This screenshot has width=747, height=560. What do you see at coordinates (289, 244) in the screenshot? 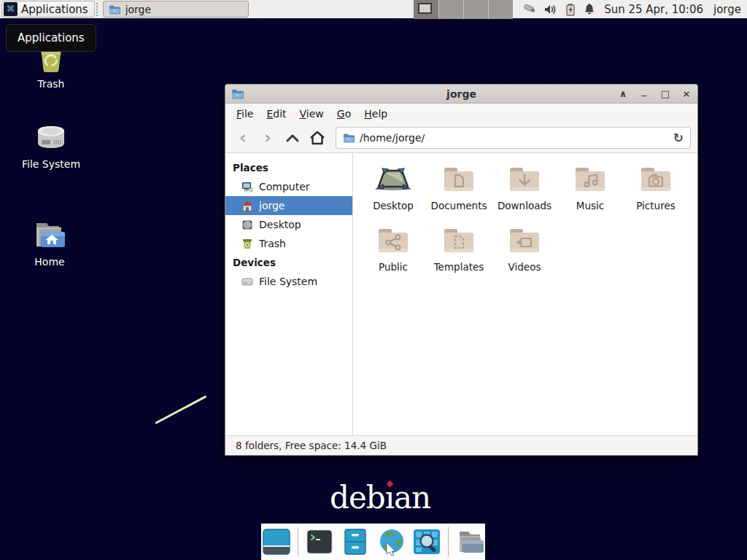
I see `sidebar-item-trash: Trash` at bounding box center [289, 244].